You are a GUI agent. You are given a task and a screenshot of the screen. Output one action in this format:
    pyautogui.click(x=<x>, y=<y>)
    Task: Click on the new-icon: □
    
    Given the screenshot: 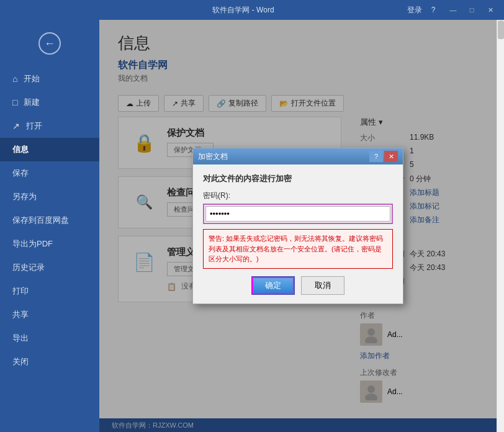 What is the action you would take?
    pyautogui.click(x=15, y=102)
    